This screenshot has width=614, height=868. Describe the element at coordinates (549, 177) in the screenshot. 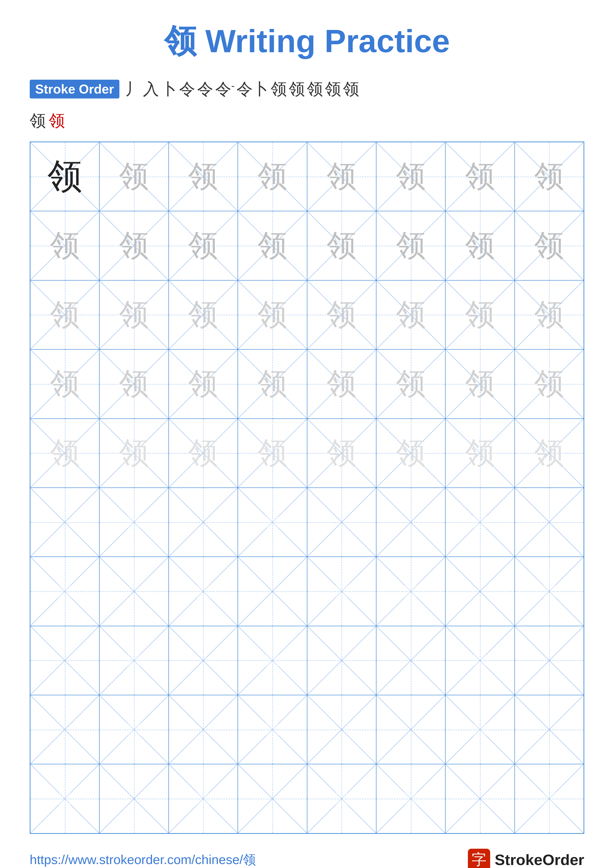

I see `grid-cell-0-7: 领` at that location.